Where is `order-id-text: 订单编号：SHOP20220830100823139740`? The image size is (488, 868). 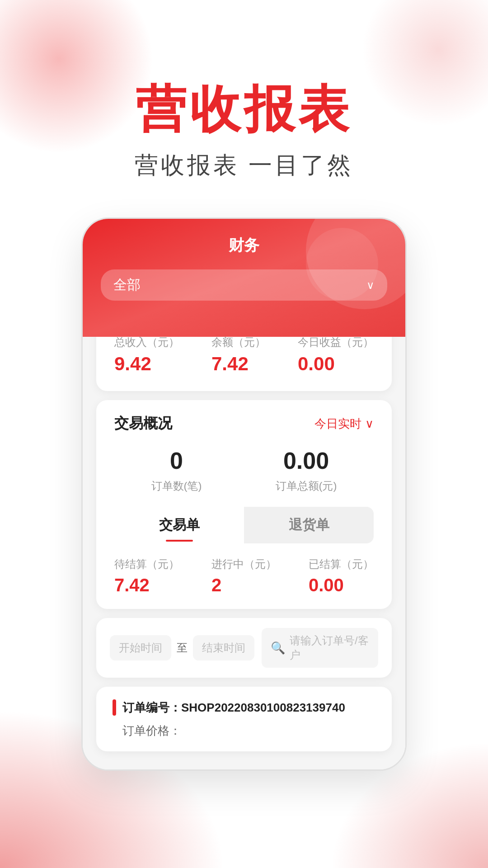
order-id-text: 订单编号：SHOP20220830100823139740 is located at coordinates (234, 708).